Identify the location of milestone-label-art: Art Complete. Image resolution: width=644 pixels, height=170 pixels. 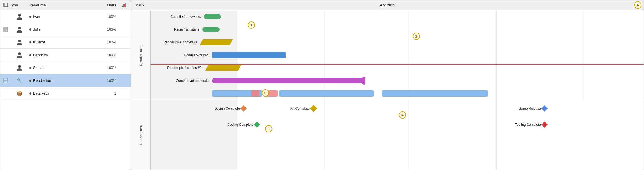
(300, 109).